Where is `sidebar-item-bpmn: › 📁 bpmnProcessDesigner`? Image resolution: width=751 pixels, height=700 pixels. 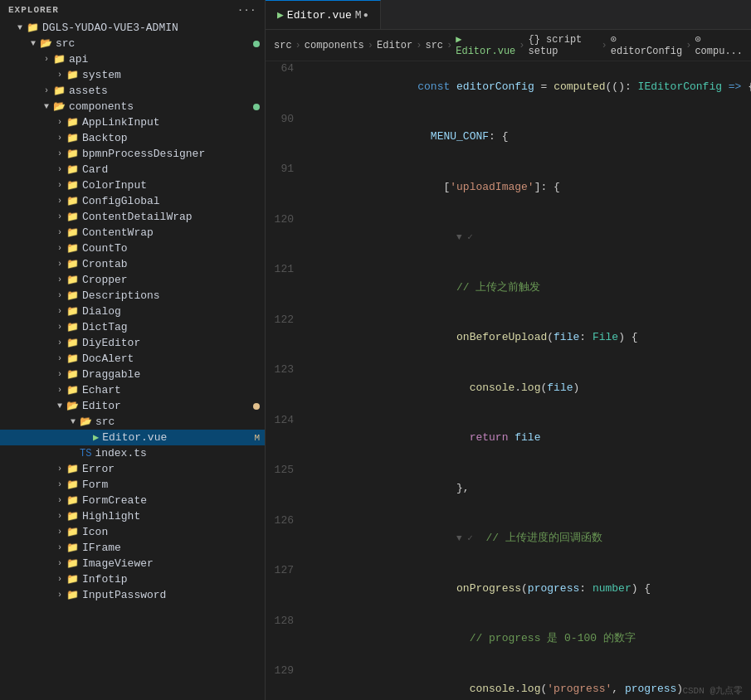 sidebar-item-bpmn: › 📁 bpmnProcessDesigner is located at coordinates (133, 154).